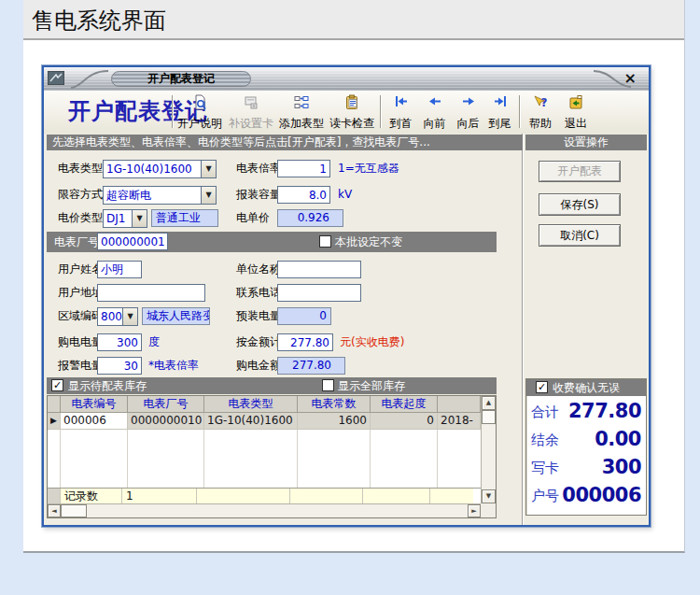 This screenshot has width=700, height=595. I want to click on address-input, so click(151, 293).